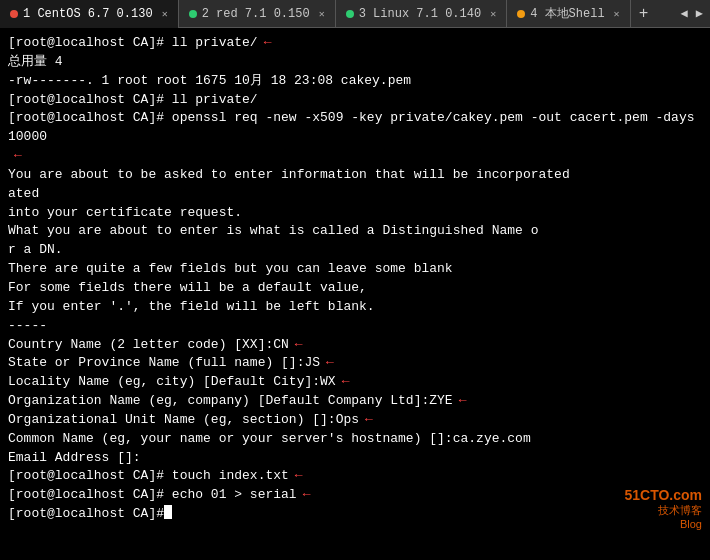  Describe the element at coordinates (355, 496) in the screenshot. I see `terminal-line-22: [root@localhost CA]# echo 01 > serial ←` at that location.